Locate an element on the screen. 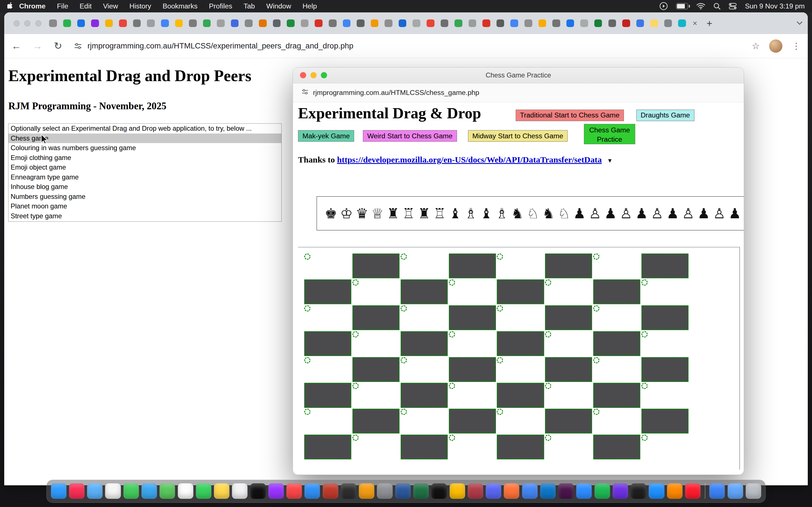  chess-piece-14: ♞ is located at coordinates (549, 213).